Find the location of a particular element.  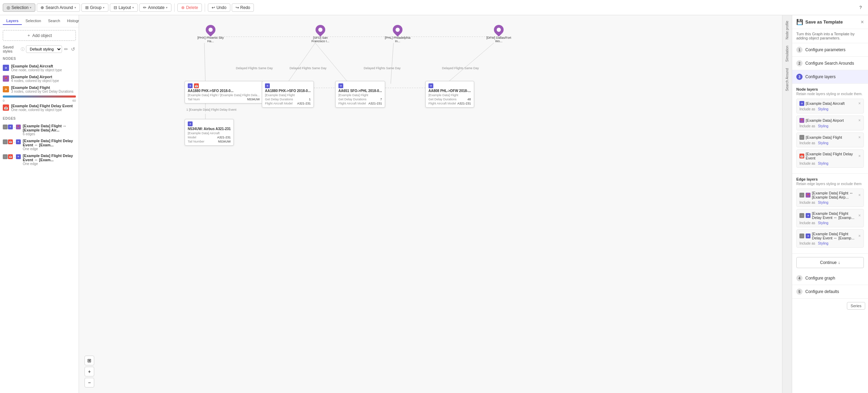

step-2-row: 2 Configure Search Arounds is located at coordinates (830, 64).